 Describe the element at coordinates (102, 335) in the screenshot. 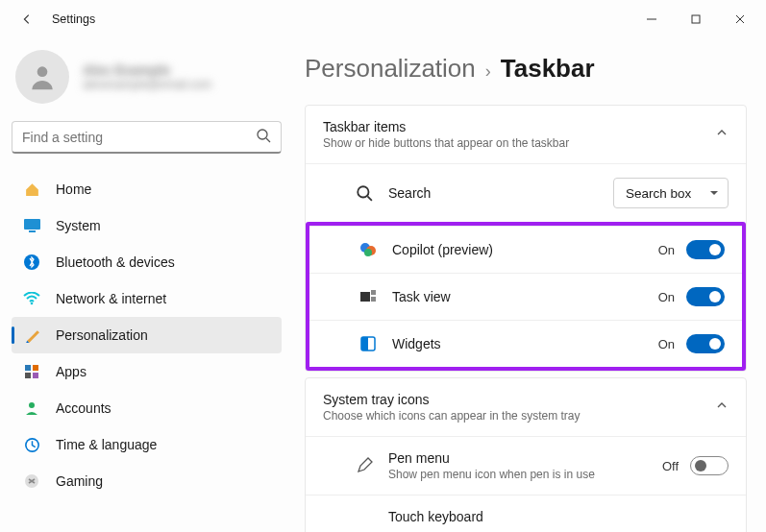

I see `nav-label: Personalization` at that location.